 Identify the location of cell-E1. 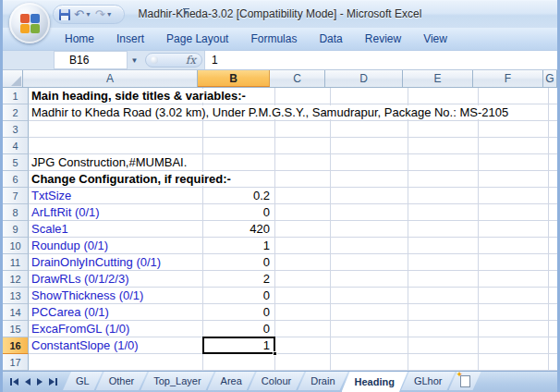
(444, 96).